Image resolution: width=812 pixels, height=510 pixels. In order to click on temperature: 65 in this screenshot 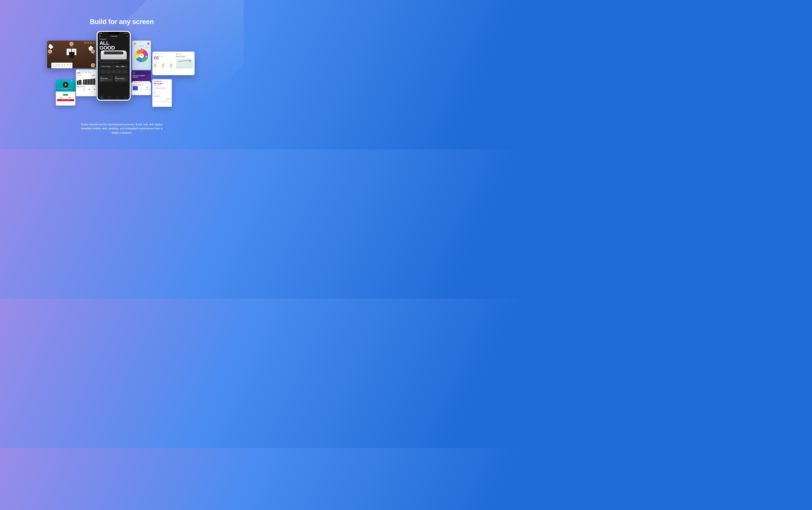, I will do `click(156, 58)`.